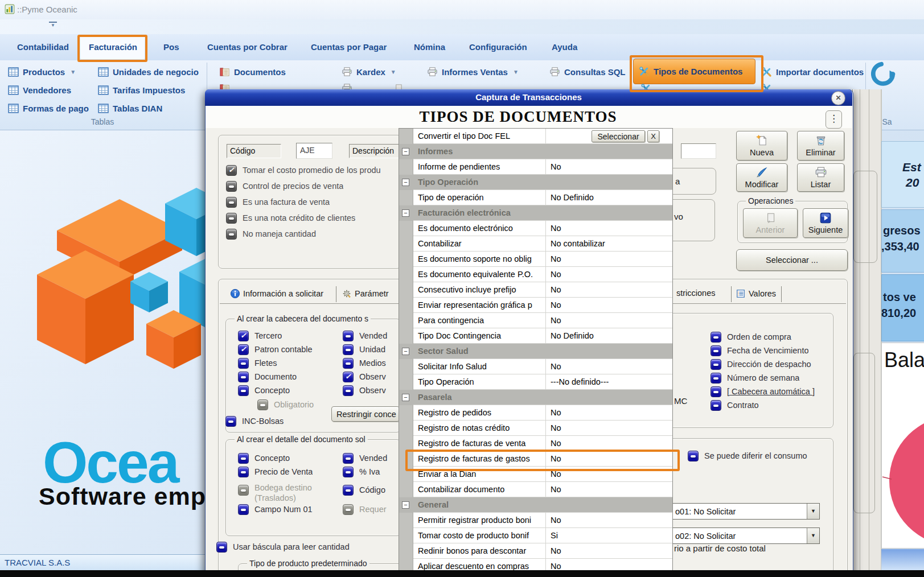 This screenshot has height=577, width=924. Describe the element at coordinates (370, 349) in the screenshot. I see `checkbox-unidad: Unidad` at that location.